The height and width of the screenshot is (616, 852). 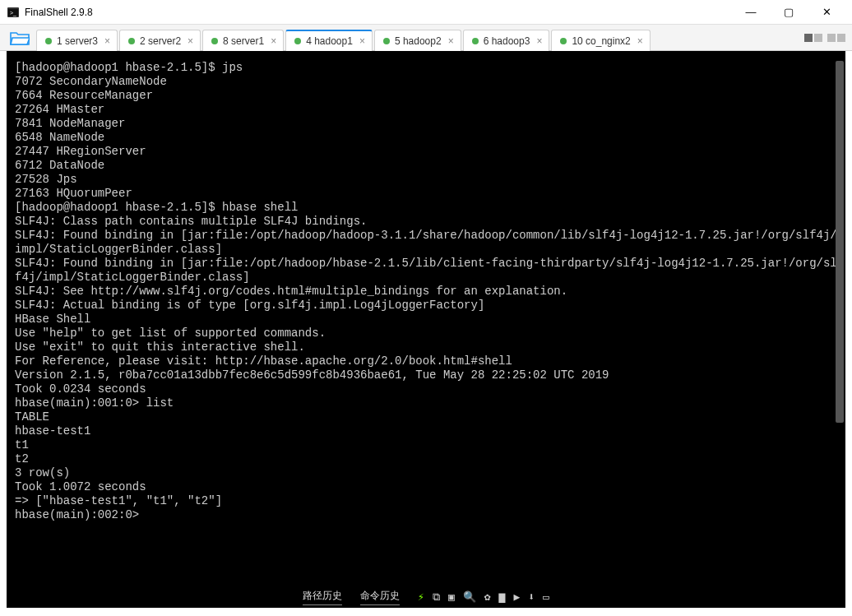 I want to click on download-icon: ⬇, so click(x=531, y=597).